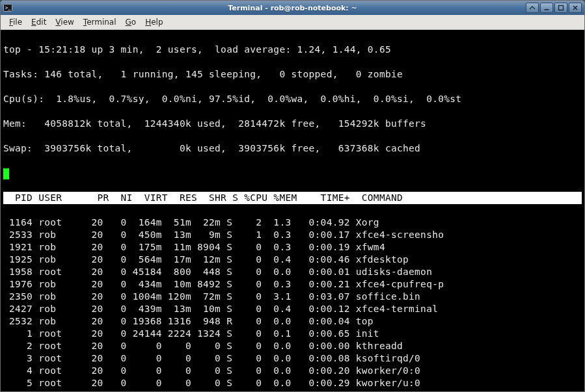  Describe the element at coordinates (553, 8) in the screenshot. I see `window-buttons` at that location.